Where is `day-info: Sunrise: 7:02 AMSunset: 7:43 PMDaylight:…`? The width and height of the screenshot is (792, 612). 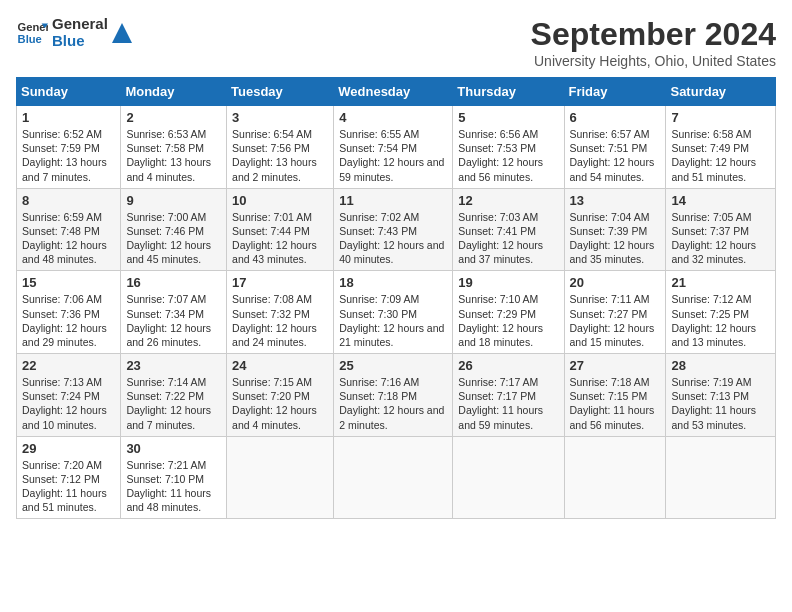
day-info: Sunrise: 7:02 AMSunset: 7:43 PMDaylight:… is located at coordinates (393, 238).